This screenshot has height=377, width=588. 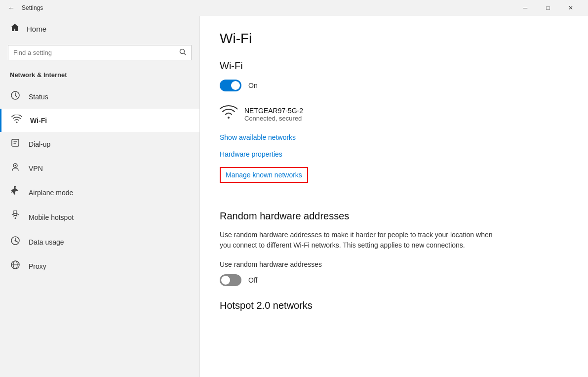 What do you see at coordinates (229, 115) in the screenshot?
I see `connected-wifi-icon` at bounding box center [229, 115].